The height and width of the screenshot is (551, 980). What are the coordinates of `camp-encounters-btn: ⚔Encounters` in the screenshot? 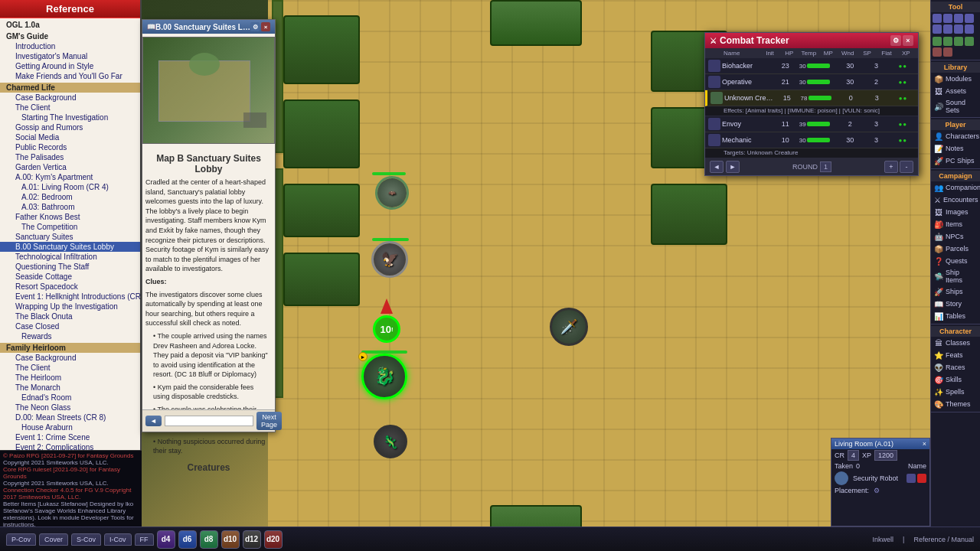 It's located at (956, 200).